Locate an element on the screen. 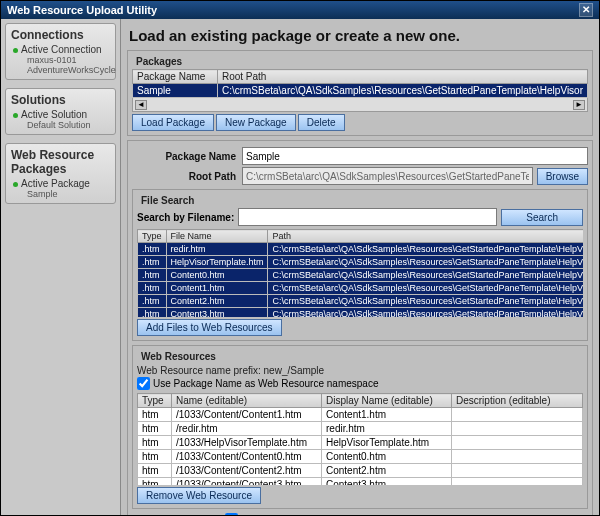 The image size is (600, 516). wr-legend: Web Resources is located at coordinates (178, 356).